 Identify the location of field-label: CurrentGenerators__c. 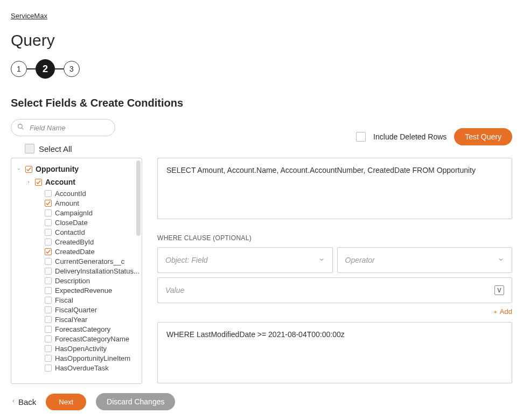
(89, 262).